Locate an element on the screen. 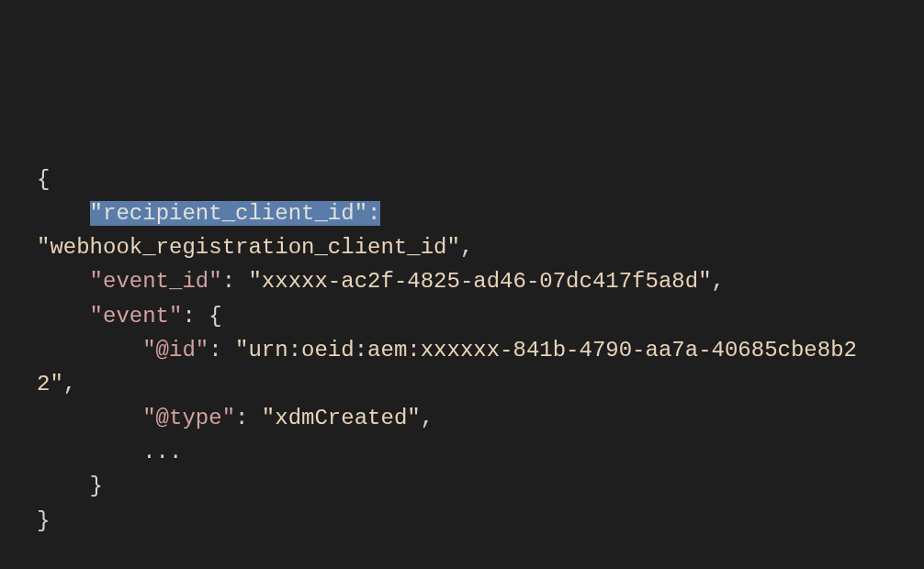 Image resolution: width=924 pixels, height=569 pixels. json-key: "event" is located at coordinates (136, 316).